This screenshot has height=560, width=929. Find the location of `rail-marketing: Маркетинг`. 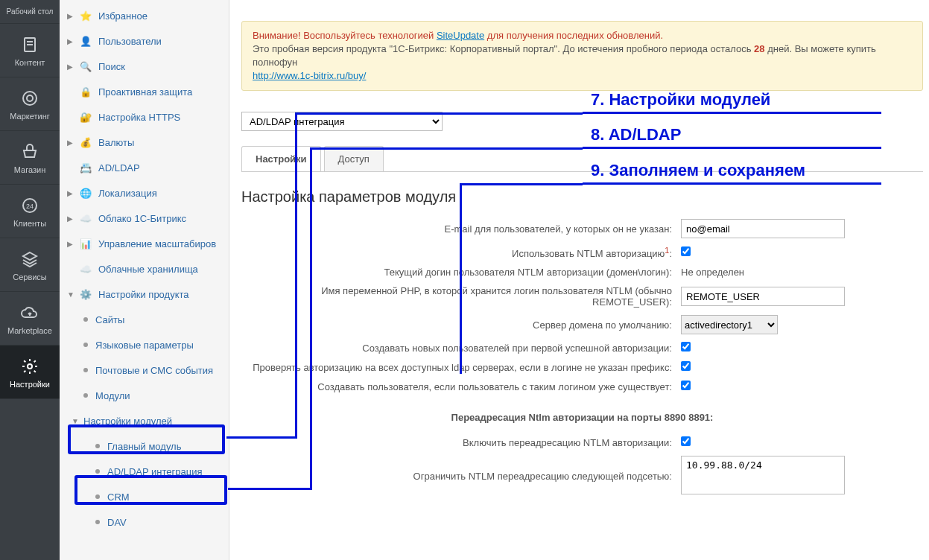

rail-marketing: Маркетинг is located at coordinates (30, 104).